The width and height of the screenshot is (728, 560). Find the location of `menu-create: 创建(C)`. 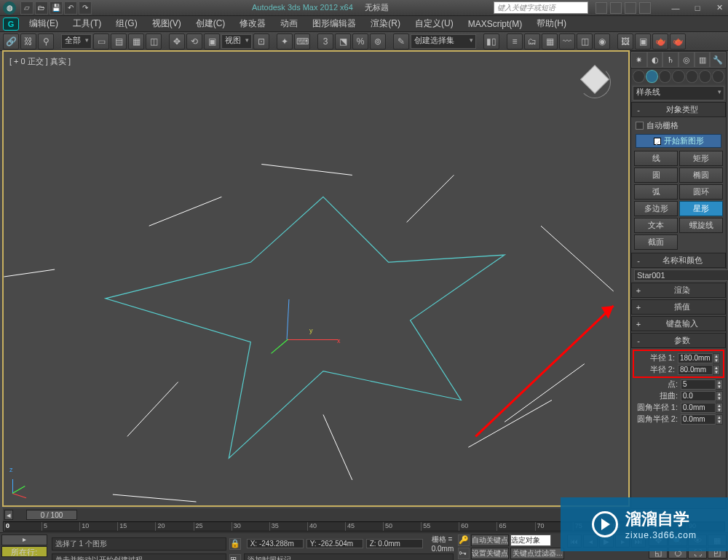

menu-create: 创建(C) is located at coordinates (211, 23).